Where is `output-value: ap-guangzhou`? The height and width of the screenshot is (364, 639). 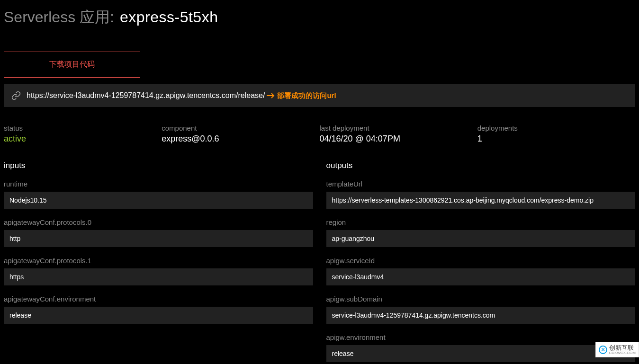 output-value: ap-guangzhou is located at coordinates (481, 239).